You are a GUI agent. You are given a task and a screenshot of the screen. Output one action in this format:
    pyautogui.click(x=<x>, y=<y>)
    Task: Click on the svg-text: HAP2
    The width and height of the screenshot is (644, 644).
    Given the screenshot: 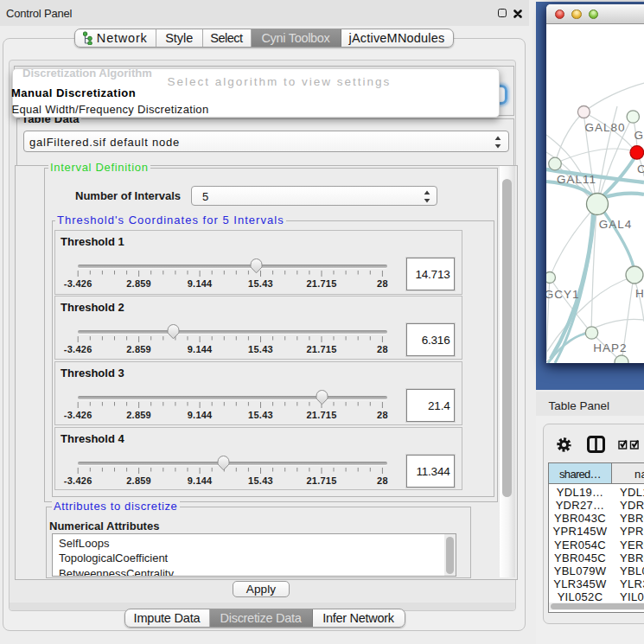 What is the action you would take?
    pyautogui.click(x=610, y=348)
    